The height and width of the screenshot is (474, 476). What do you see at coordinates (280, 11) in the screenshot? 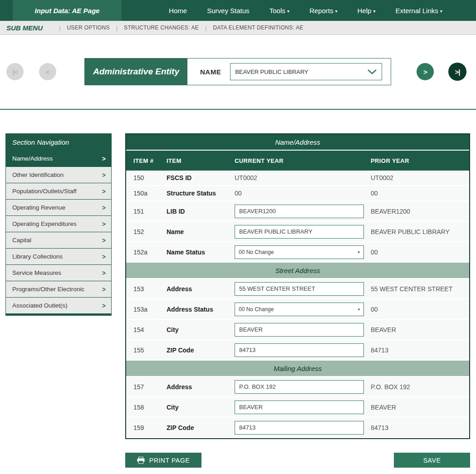
I see `topnav-item-tools: Tools▾` at bounding box center [280, 11].